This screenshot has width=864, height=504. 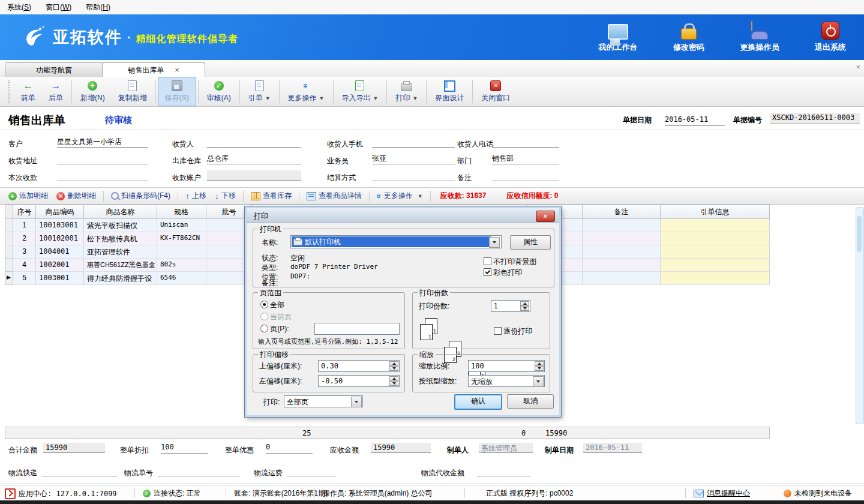 What do you see at coordinates (530, 401) in the screenshot?
I see `cancel-button: 取消` at bounding box center [530, 401].